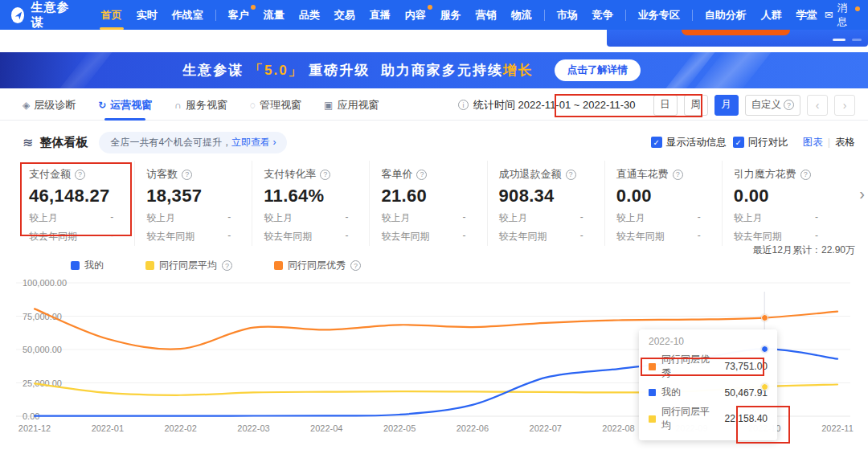 The height and width of the screenshot is (458, 868). What do you see at coordinates (112, 14) in the screenshot?
I see `nav-item: 首页` at bounding box center [112, 14].